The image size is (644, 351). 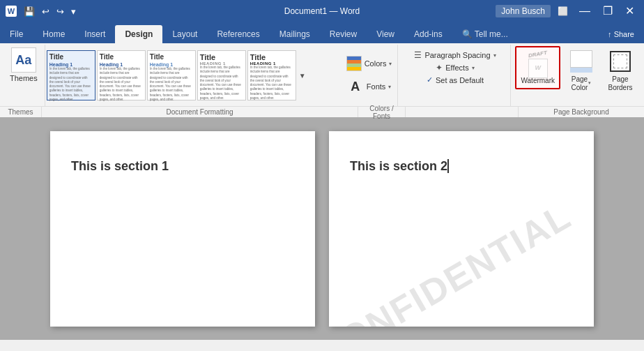 I want to click on colors-fonts-label: Colors / Fonts, so click(x=382, y=112).